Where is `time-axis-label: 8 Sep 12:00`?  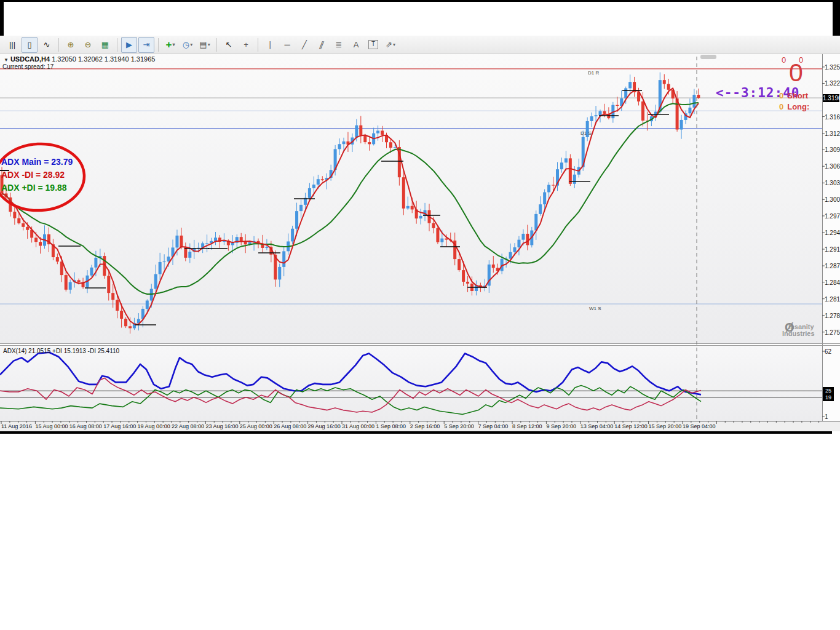
time-axis-label: 8 Sep 12:00 is located at coordinates (528, 426).